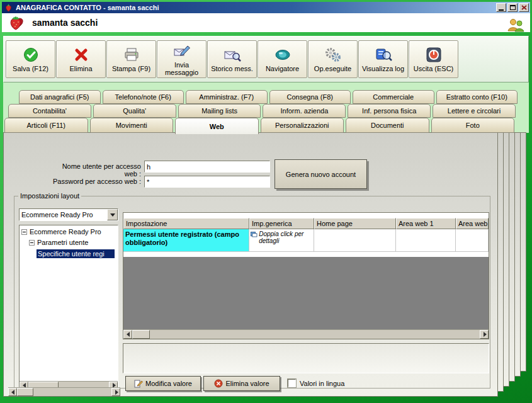 Image resolution: width=532 pixels, height=403 pixels. Describe the element at coordinates (286, 241) in the screenshot. I see `cell-hint-text: Doppia click per dettagli` at that location.